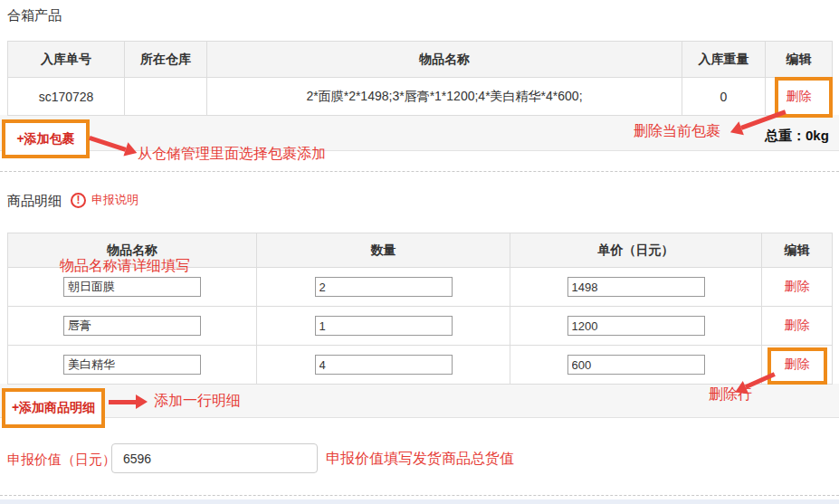  Describe the element at coordinates (420, 496) in the screenshot. I see `dashed-divider-bottom` at that location.